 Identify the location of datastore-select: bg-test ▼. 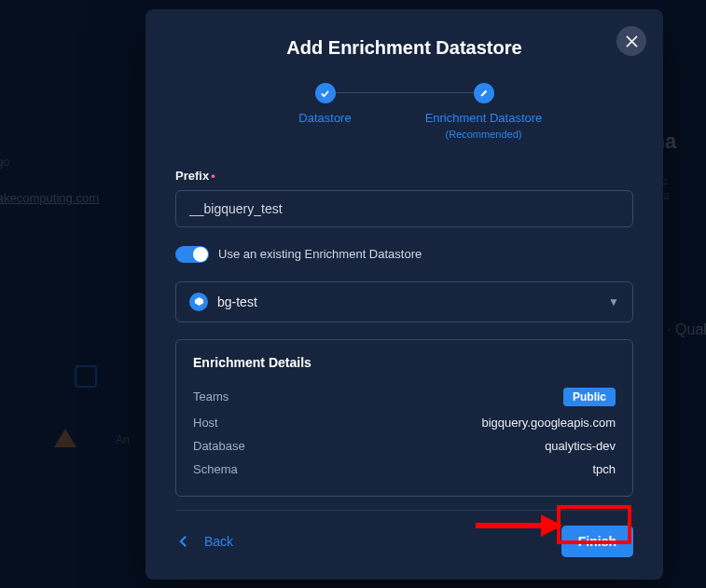
(405, 302).